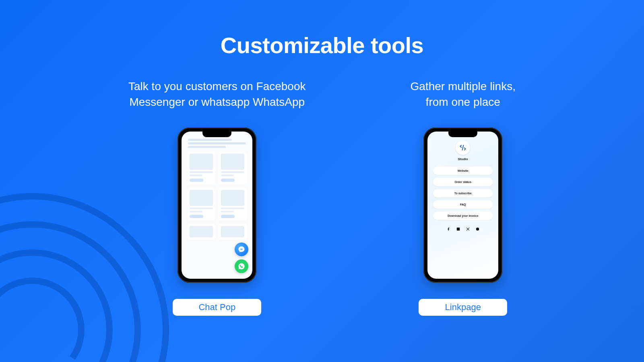  I want to click on social-icons, so click(463, 229).